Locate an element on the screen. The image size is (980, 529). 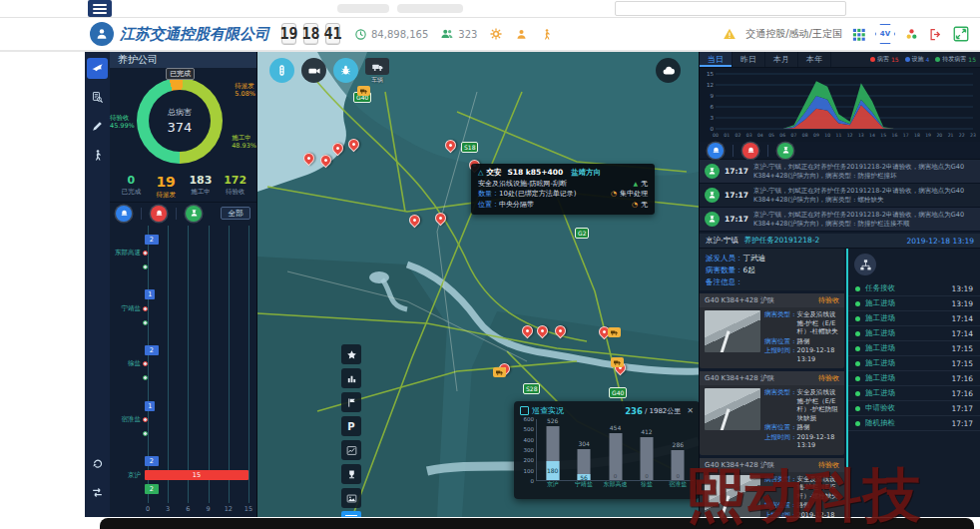
apps-grid-icon is located at coordinates (858, 34).